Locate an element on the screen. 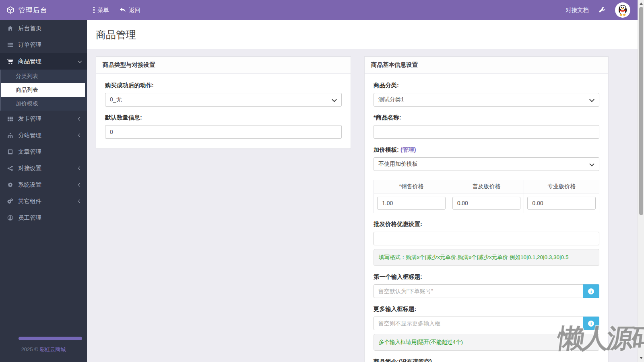 Image resolution: width=644 pixels, height=362 pixels. cogs-icon is located at coordinates (10, 201).